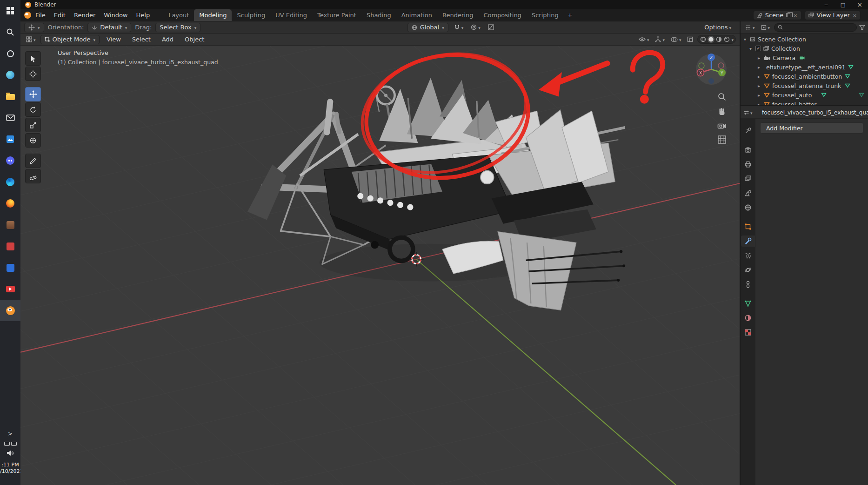 Image resolution: width=868 pixels, height=485 pixels. Describe the element at coordinates (703, 39) in the screenshot. I see `shading-wireframe-button` at that location.